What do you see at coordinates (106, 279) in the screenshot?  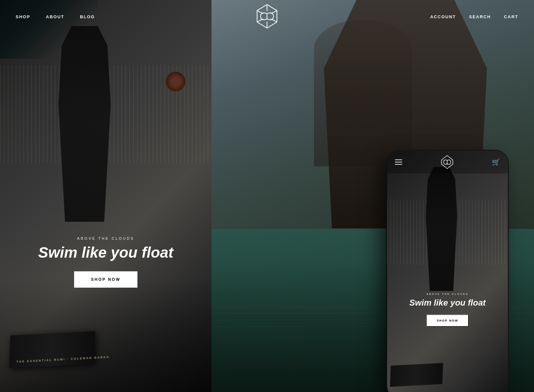 I see `shop-now-button: SHOP NOW` at bounding box center [106, 279].